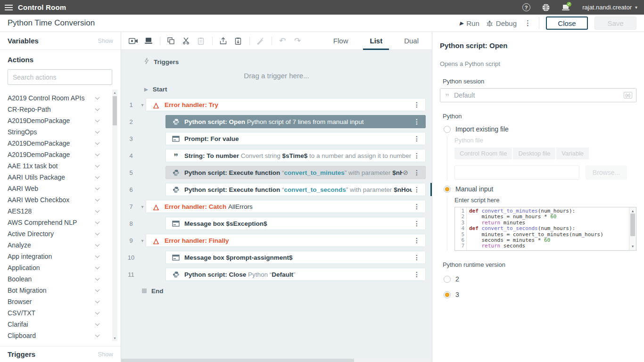 The width and height of the screenshot is (644, 362). What do you see at coordinates (60, 336) in the screenshot?
I see `sidebar-item-clipboard: Clipboard` at bounding box center [60, 336].